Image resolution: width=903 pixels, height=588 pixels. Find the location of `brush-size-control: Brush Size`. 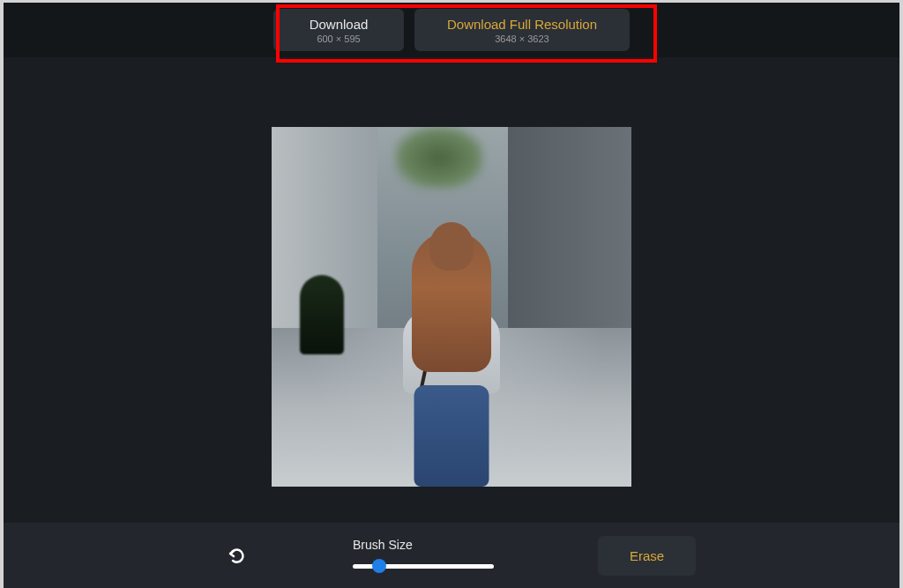

brush-size-control: Brush Size is located at coordinates (423, 555).